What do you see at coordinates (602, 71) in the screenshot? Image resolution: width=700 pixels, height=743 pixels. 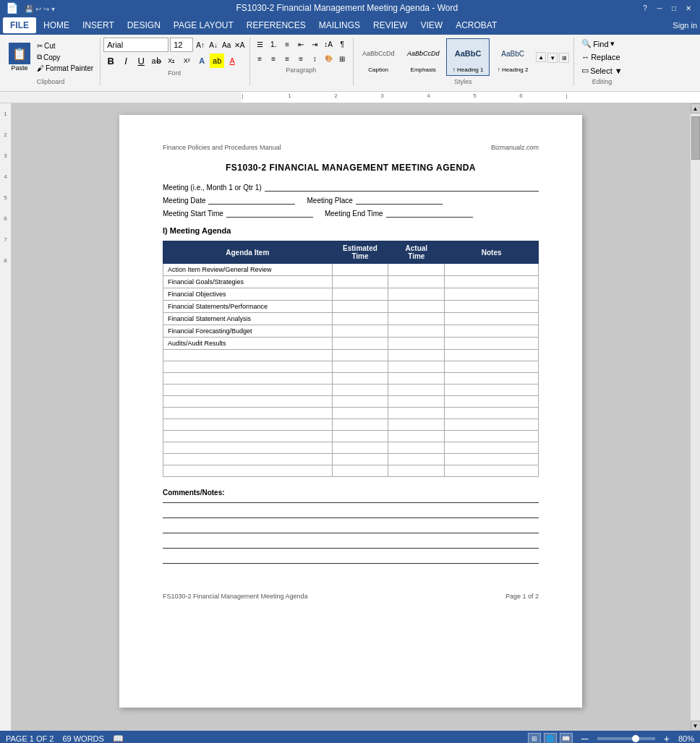 I see `select-button: ▭ Select ▼` at bounding box center [602, 71].